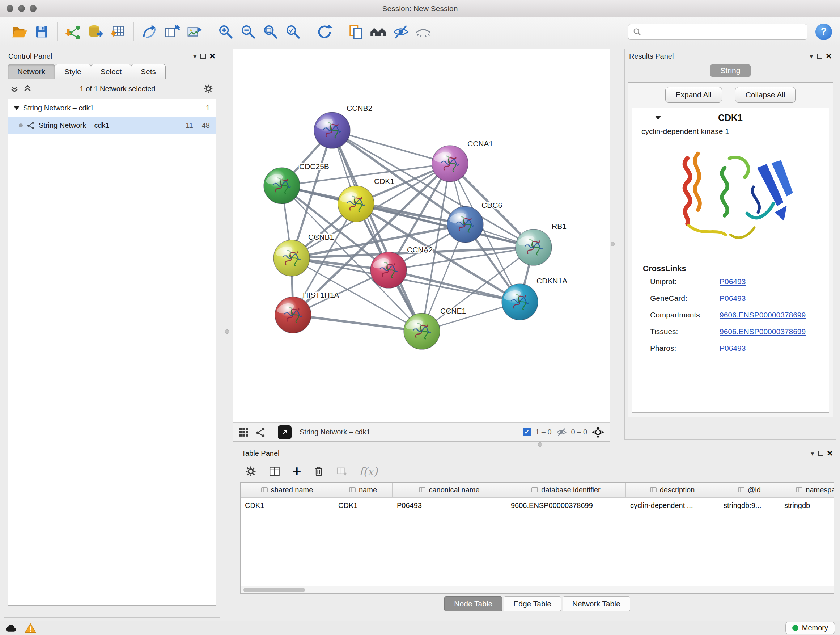  What do you see at coordinates (724, 32) in the screenshot?
I see `search-input` at bounding box center [724, 32].